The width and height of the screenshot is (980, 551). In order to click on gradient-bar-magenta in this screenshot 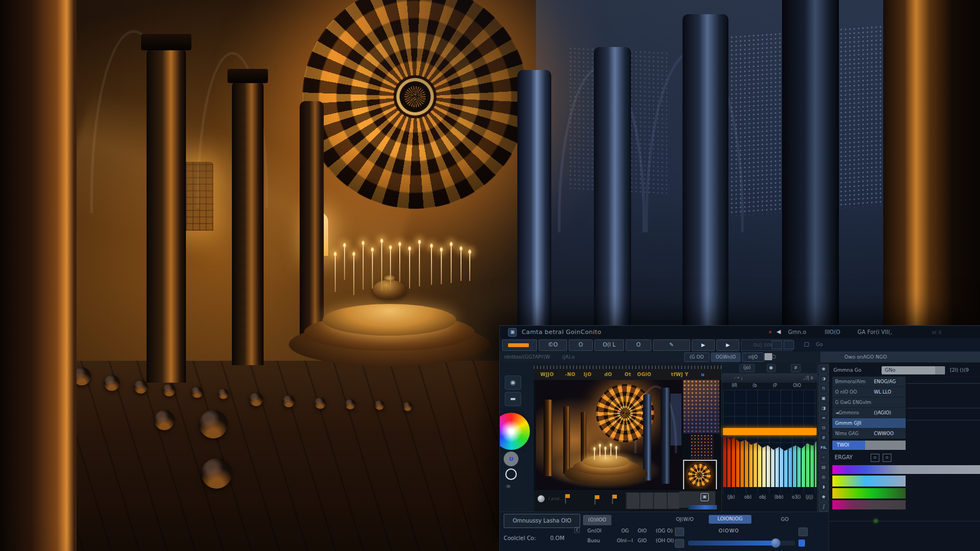, I will do `click(869, 505)`.